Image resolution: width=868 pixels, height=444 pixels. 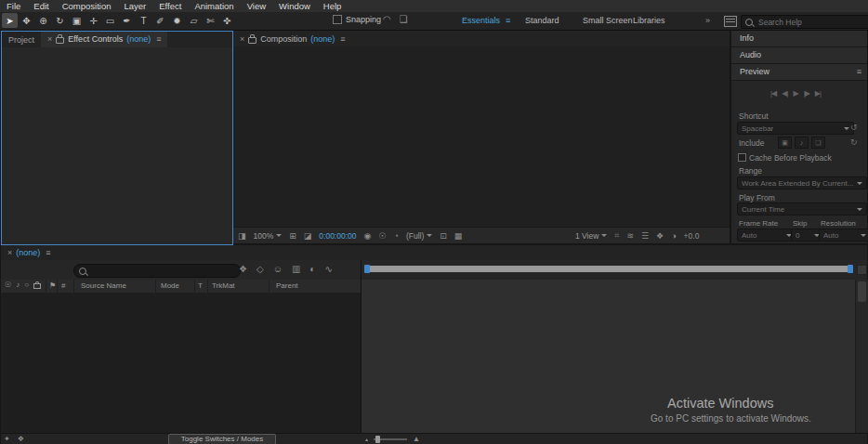 I want to click on draft-3d-icon: ◇, so click(x=260, y=269).